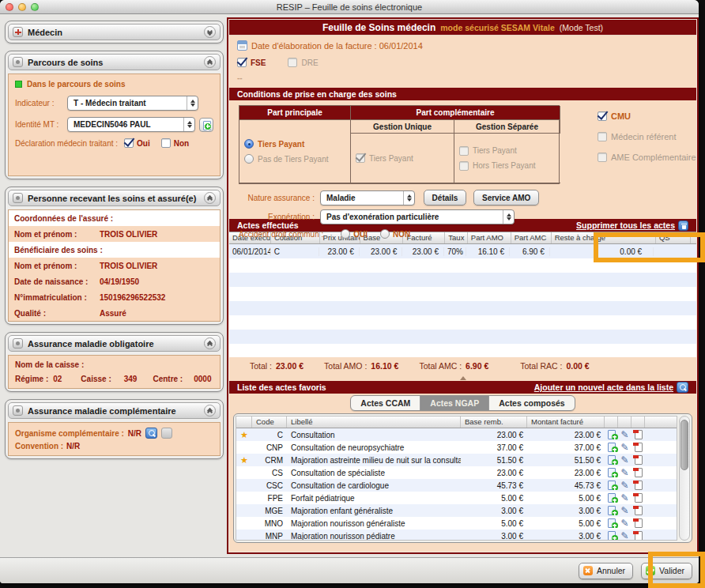  Describe the element at coordinates (114, 411) in the screenshot. I see `panel-amc-header: Assurance maladie complémentaire` at that location.